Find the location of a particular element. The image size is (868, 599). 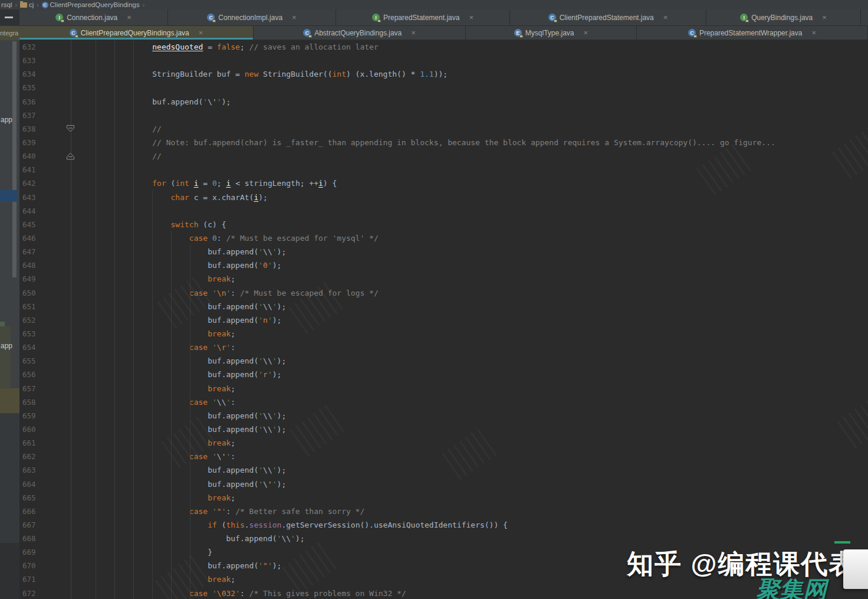

code-line-639: 639 // Note: buf.append(char) is _faster… is located at coordinates (443, 143).